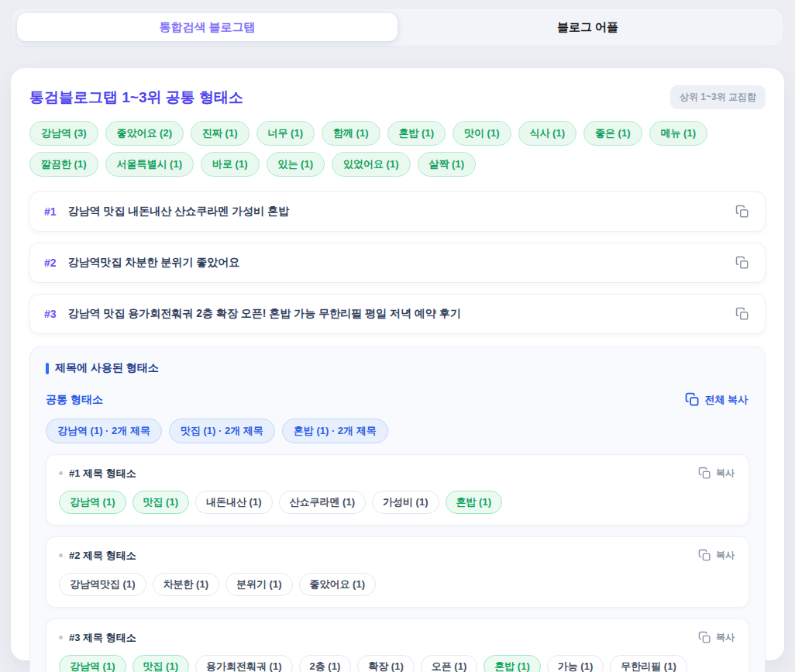 The image size is (795, 672). What do you see at coordinates (613, 133) in the screenshot?
I see `morpheme-pill: 좋은 (1)` at bounding box center [613, 133].